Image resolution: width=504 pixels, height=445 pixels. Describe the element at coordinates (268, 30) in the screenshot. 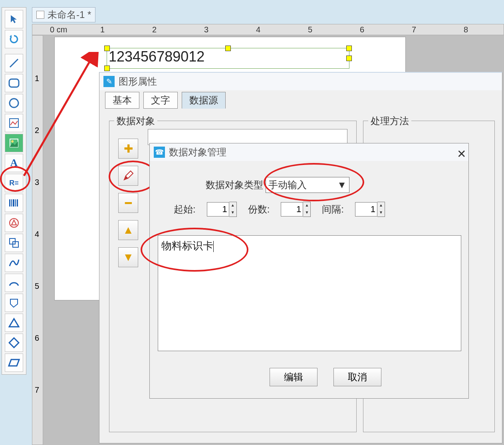

I see `ruler-horizontal: 0 cm 1 2 3 4 5 6 7 8` at that location.